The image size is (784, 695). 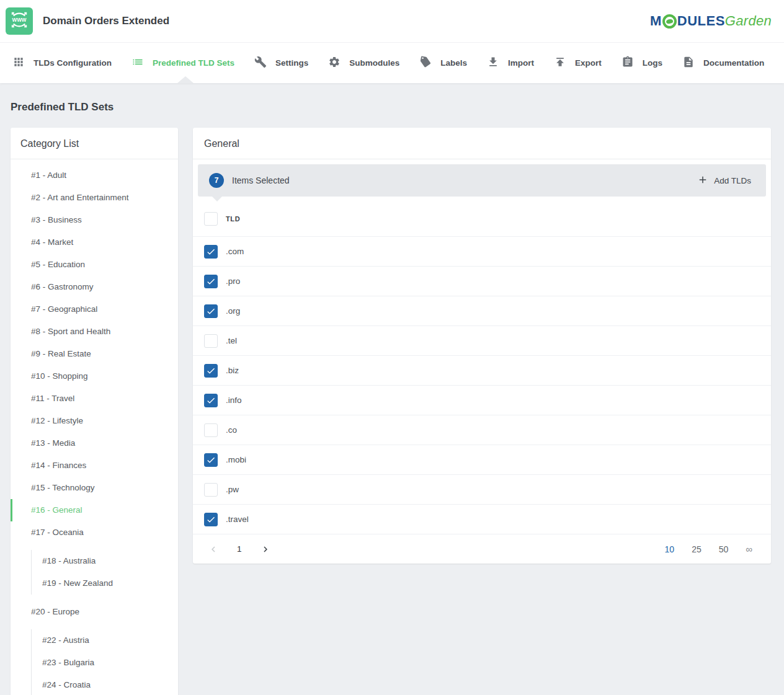 What do you see at coordinates (94, 612) in the screenshot?
I see `category-item: #20 - Europe` at bounding box center [94, 612].